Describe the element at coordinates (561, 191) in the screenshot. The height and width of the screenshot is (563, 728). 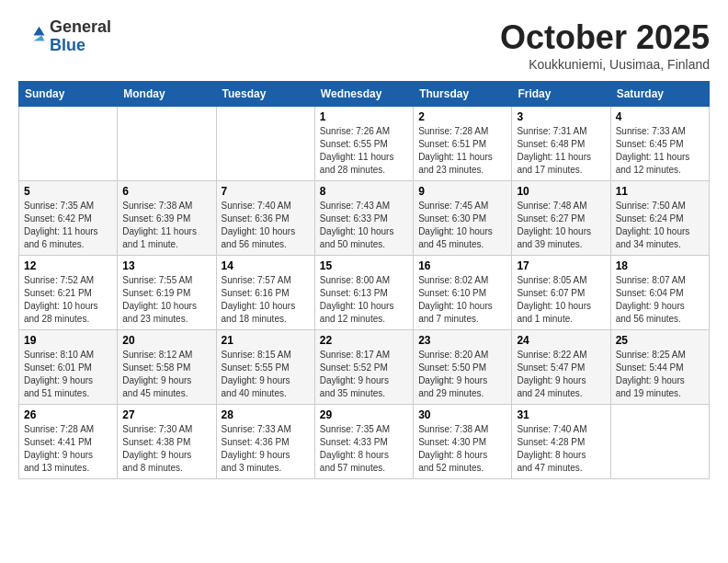
I see `day-number: 10` at that location.